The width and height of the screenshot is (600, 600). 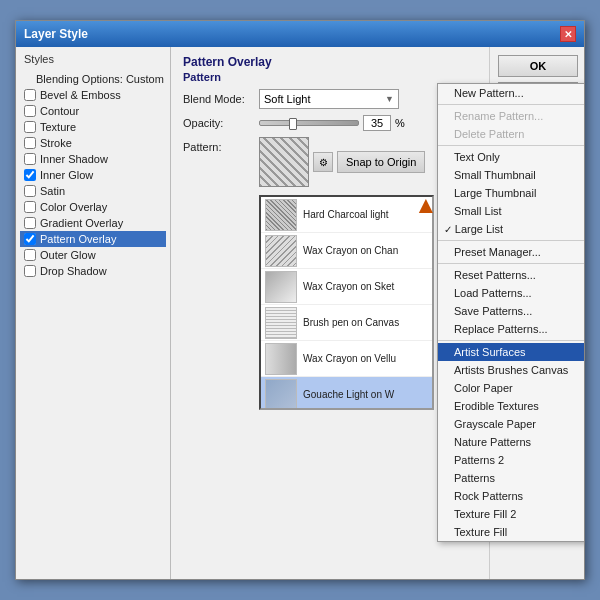 What do you see at coordinates (346, 359) in the screenshot?
I see `list-item: Wax Crayon on Vellu` at bounding box center [346, 359].